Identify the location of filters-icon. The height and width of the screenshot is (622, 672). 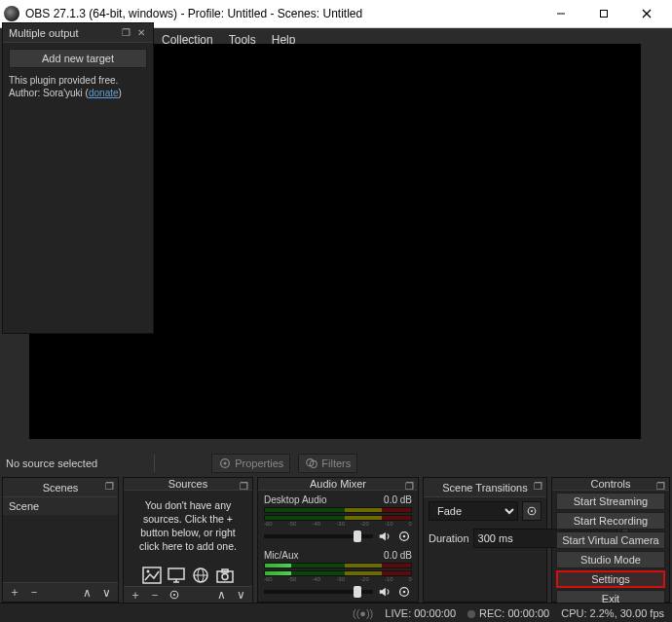
(312, 463).